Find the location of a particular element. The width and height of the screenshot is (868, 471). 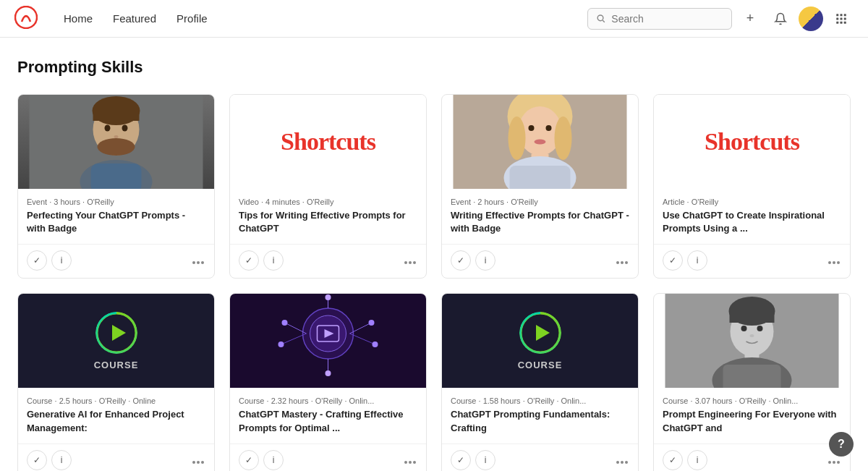

card-8-actions: ✓ i is located at coordinates (752, 457).